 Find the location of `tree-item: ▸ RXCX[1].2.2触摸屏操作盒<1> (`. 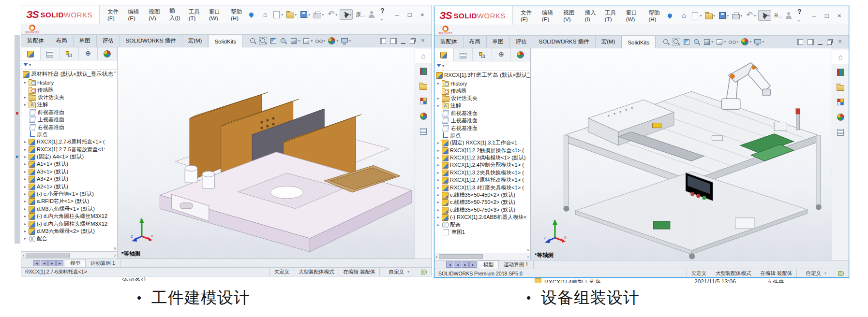

tree-item: ▸ RXCX[1].2.2触摸屏操作盒<1> ( is located at coordinates (482, 151).